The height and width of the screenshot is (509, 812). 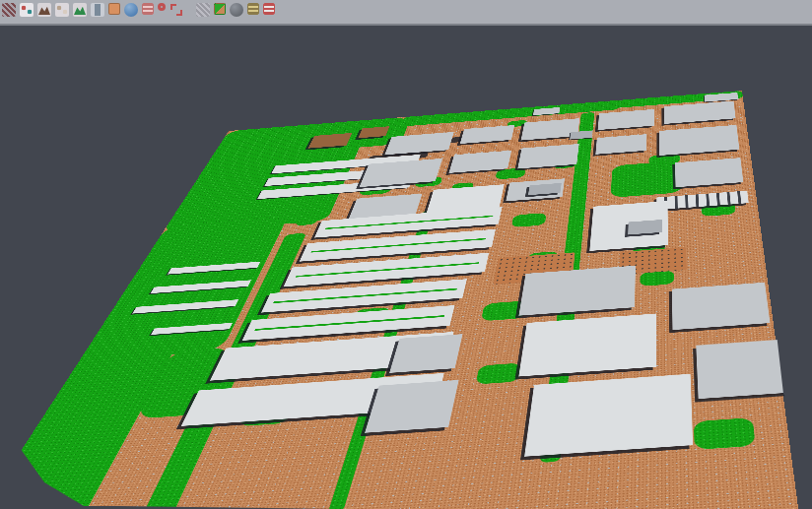 What do you see at coordinates (27, 10) in the screenshot?
I see `points-classified-icon` at bounding box center [27, 10].